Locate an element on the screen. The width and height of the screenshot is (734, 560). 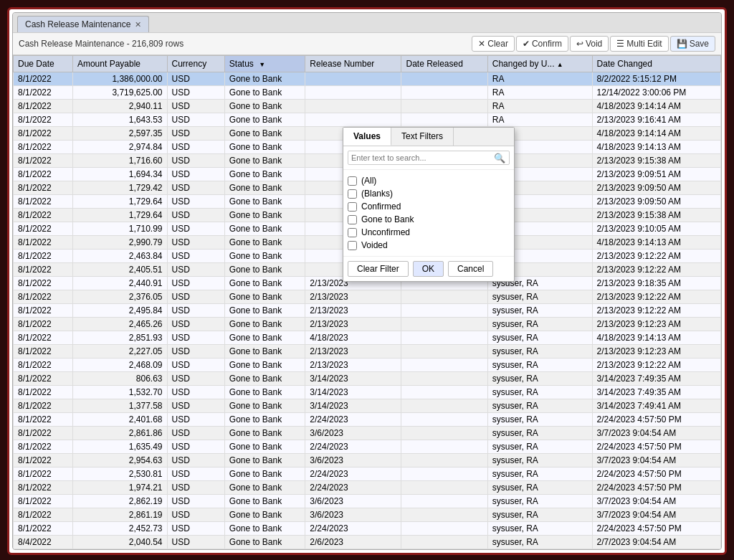
filter-dropdown: Values Text Filters 🔍 (All)(Blanks)Confi… is located at coordinates (429, 204).